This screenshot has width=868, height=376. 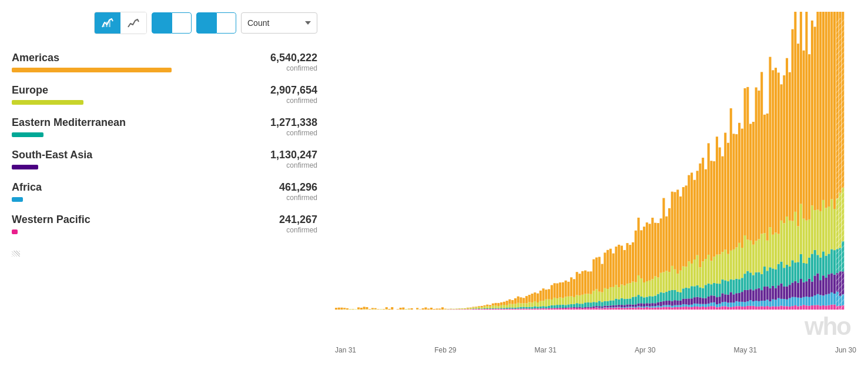 What do you see at coordinates (133, 23) in the screenshot?
I see `chart-type-line-button` at bounding box center [133, 23].